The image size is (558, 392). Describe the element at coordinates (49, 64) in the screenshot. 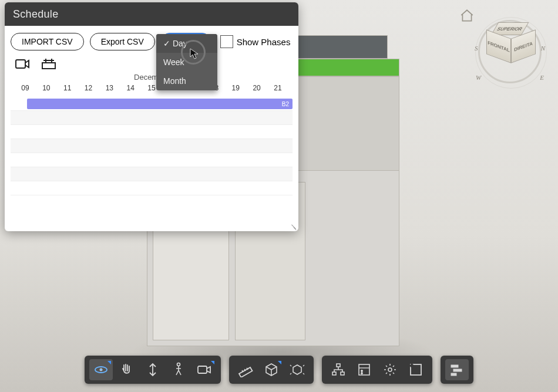

I see `timeline-view-icon` at that location.